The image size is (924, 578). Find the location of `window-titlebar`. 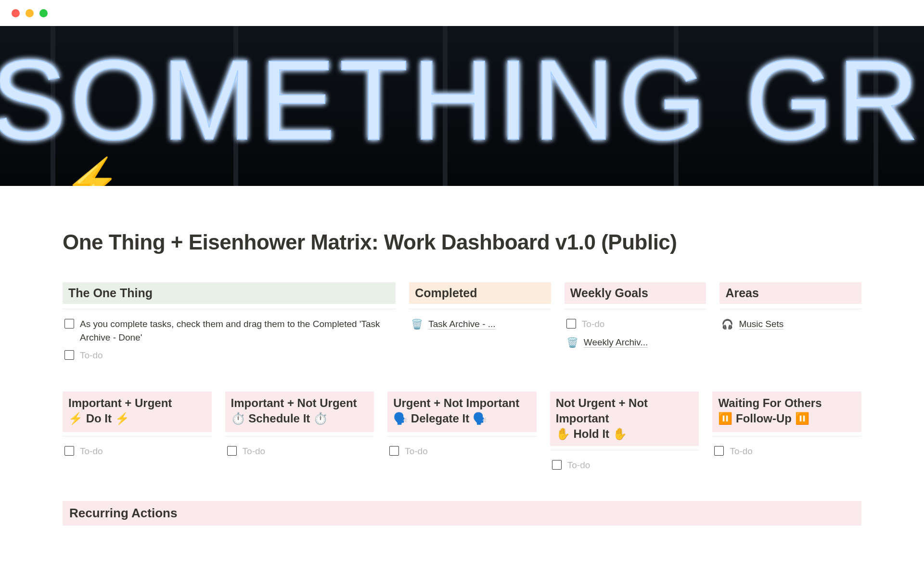

window-titlebar is located at coordinates (462, 13).